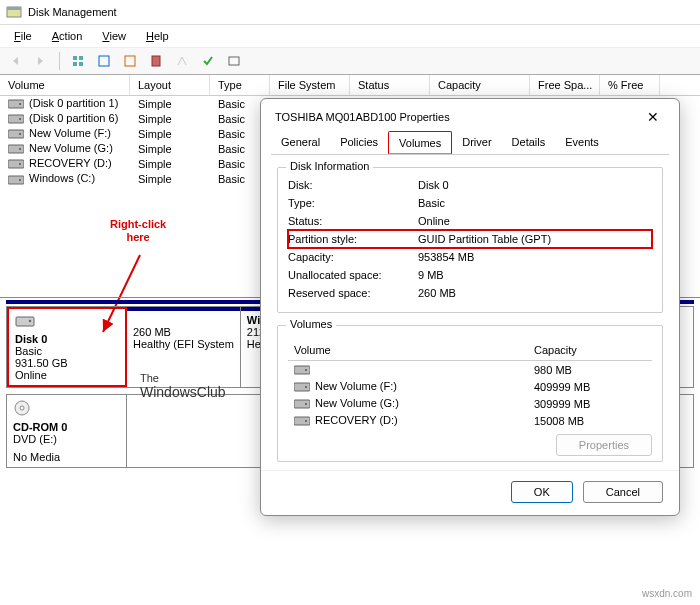 This screenshot has width=700, height=605. What do you see at coordinates (420, 142) in the screenshot?
I see `tab-volumes: Volumes` at bounding box center [420, 142].